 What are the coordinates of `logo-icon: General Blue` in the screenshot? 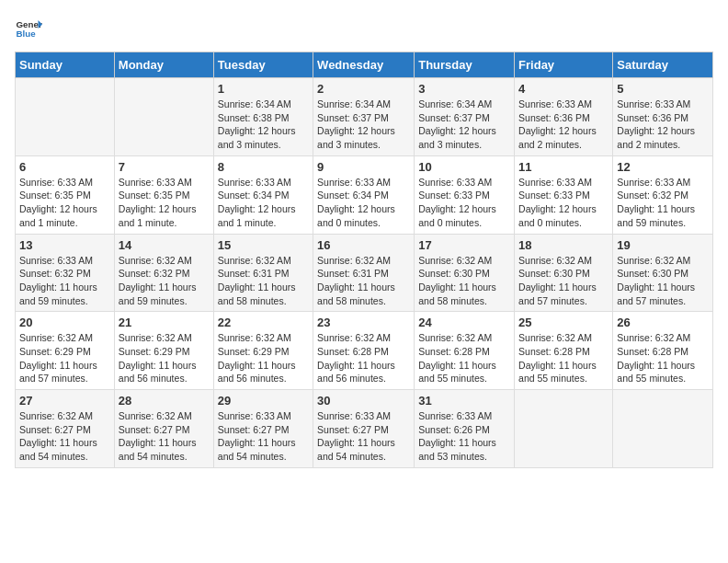 It's located at (28, 29).